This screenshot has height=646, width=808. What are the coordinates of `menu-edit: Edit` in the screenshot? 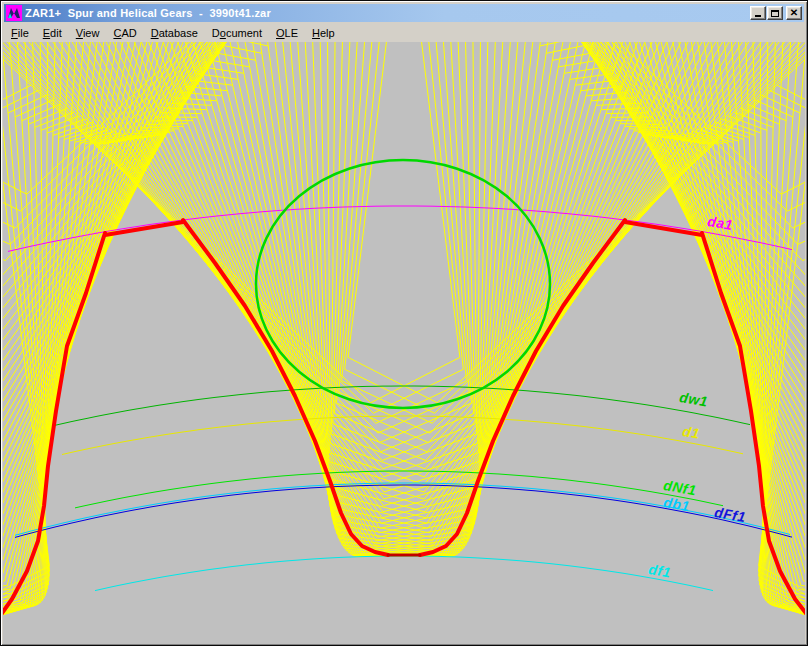 It's located at (52, 33).